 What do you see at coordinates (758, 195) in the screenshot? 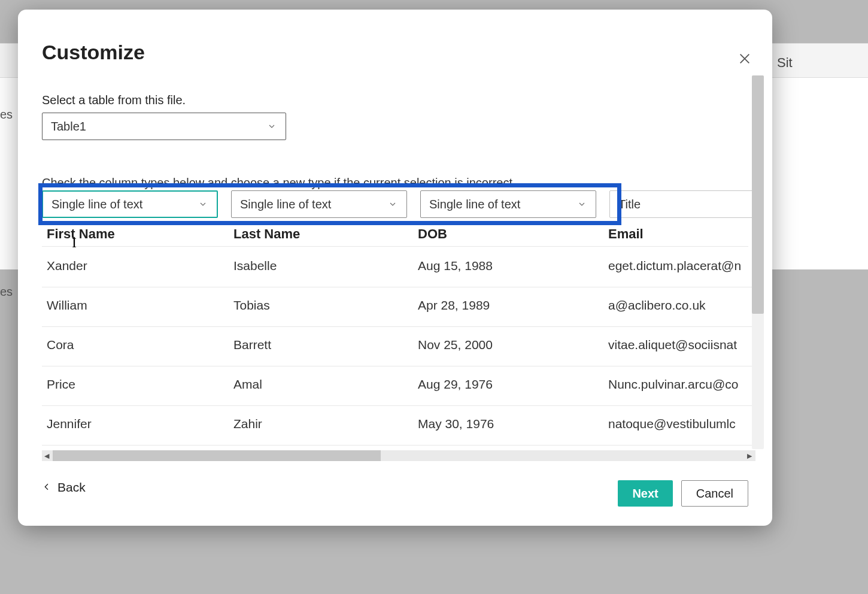
I see `vertical-scrollbar-thumb` at bounding box center [758, 195].